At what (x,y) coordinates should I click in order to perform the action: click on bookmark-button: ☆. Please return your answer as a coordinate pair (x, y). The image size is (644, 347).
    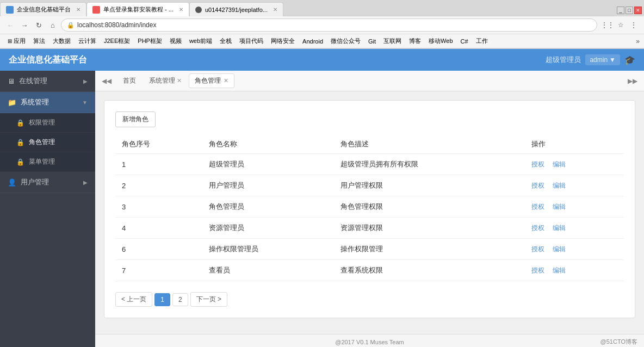
    Looking at the image, I should click on (621, 25).